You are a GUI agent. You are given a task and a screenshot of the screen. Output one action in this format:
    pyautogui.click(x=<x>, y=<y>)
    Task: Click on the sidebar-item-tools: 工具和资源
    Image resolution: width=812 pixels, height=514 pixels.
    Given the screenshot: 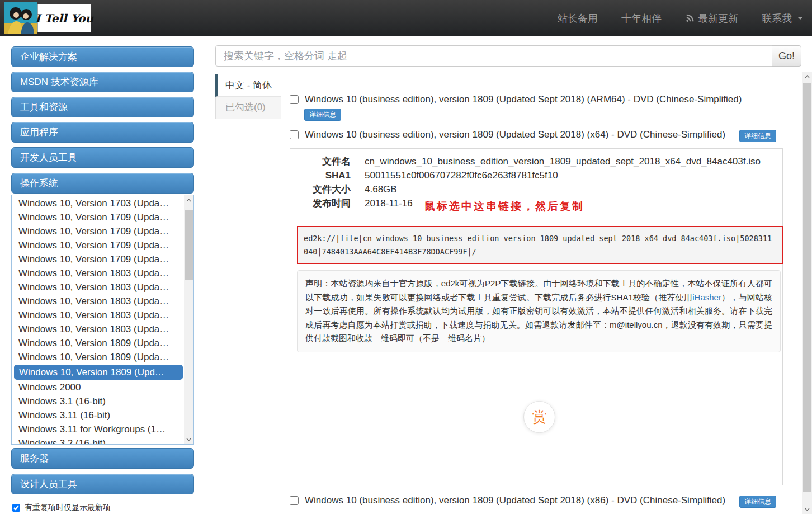 What is the action you would take?
    pyautogui.click(x=103, y=107)
    